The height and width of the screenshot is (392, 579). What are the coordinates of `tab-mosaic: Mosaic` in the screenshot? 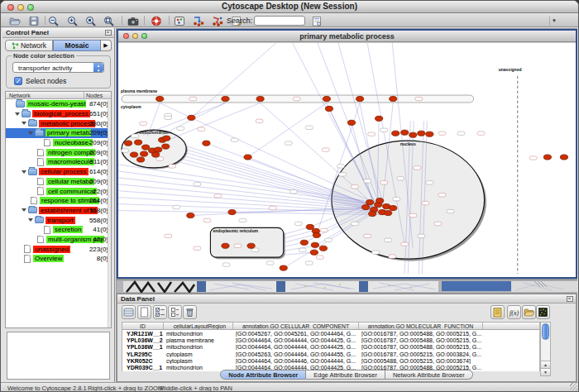 It's located at (77, 45).